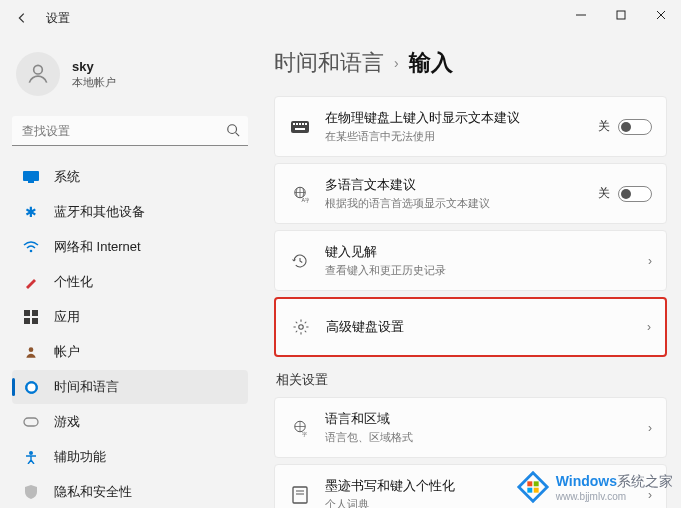 Image resolution: width=681 pixels, height=508 pixels. What do you see at coordinates (100, 212) in the screenshot?
I see `sidebar-item-label: 蓝牙和其他设备` at bounding box center [100, 212].